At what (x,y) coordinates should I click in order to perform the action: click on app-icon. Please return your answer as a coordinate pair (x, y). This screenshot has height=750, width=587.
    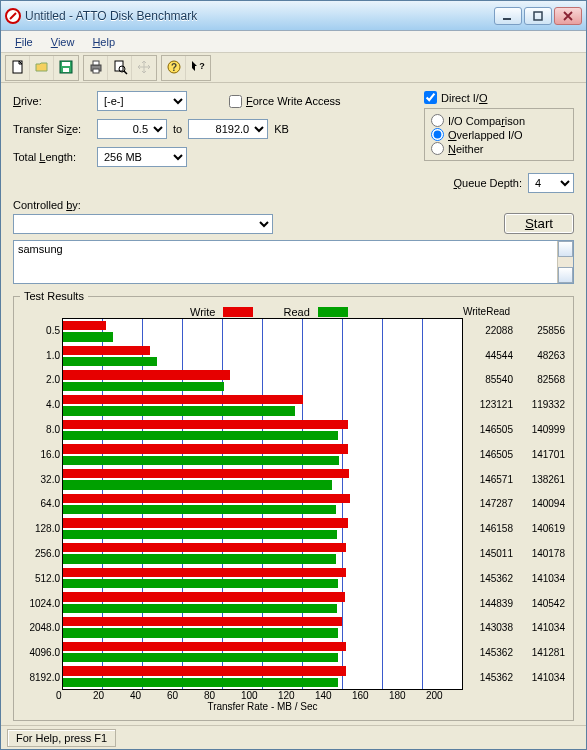
    Looking at the image, I should click on (13, 16).